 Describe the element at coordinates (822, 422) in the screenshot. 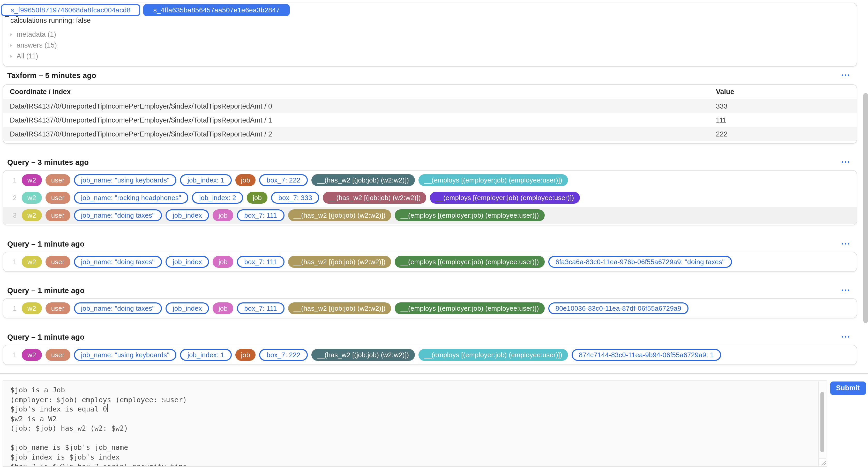

I see `editor-scrollbar-thumb` at that location.